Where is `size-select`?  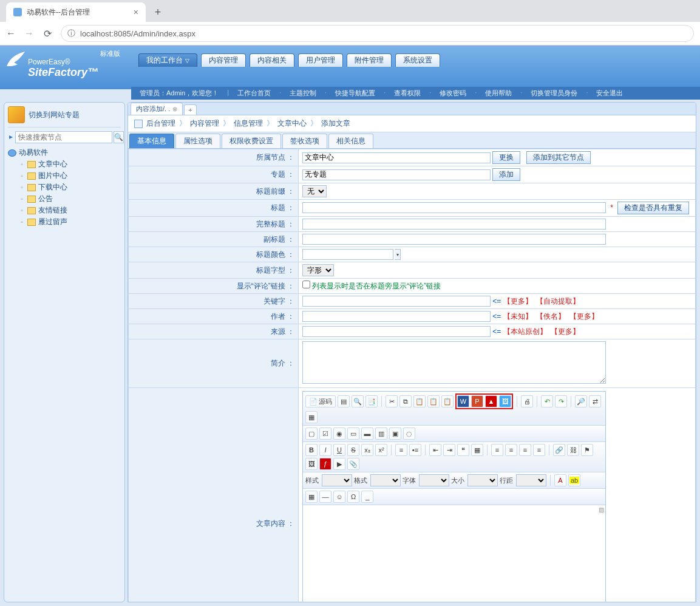 size-select is located at coordinates (483, 480).